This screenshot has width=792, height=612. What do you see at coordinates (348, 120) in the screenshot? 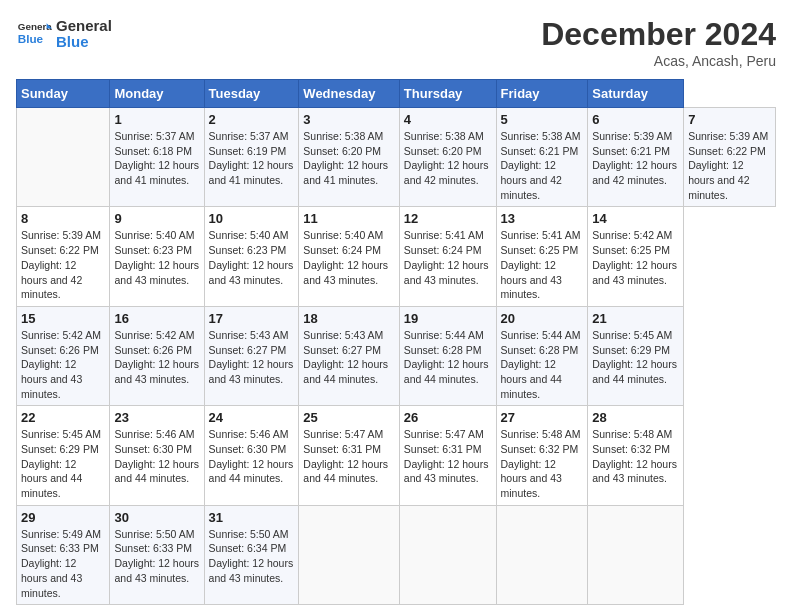
I see `day-number: 3` at bounding box center [348, 120].